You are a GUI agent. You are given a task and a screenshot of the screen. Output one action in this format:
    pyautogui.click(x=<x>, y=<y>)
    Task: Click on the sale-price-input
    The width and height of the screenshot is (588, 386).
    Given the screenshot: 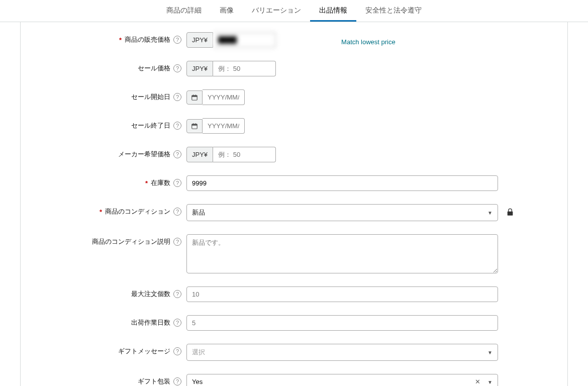 What is the action you would take?
    pyautogui.click(x=244, y=68)
    